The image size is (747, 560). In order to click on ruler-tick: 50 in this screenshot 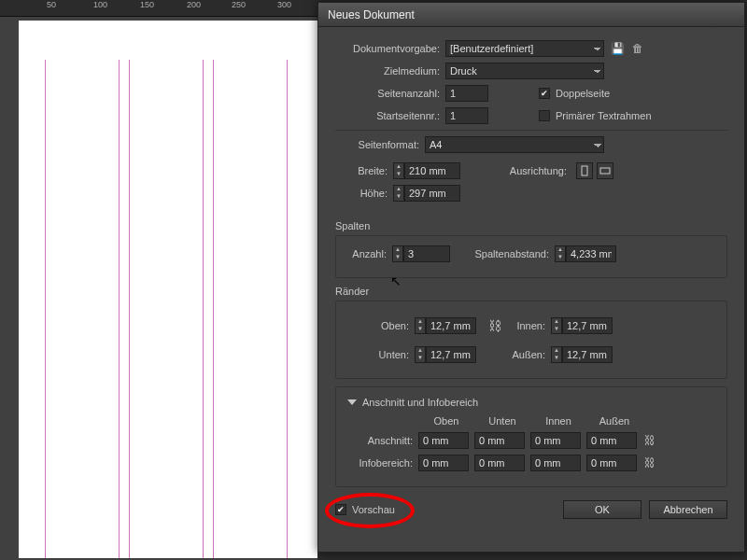, I will do `click(51, 5)`.